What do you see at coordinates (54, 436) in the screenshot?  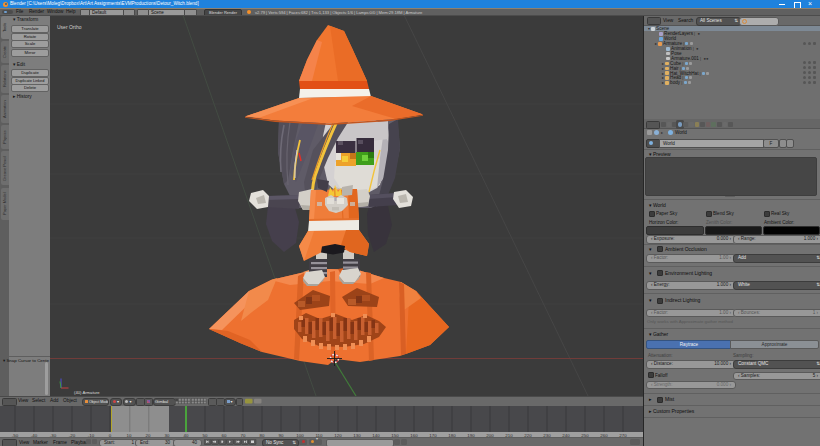 I see `svg-text: -30` at bounding box center [54, 436].